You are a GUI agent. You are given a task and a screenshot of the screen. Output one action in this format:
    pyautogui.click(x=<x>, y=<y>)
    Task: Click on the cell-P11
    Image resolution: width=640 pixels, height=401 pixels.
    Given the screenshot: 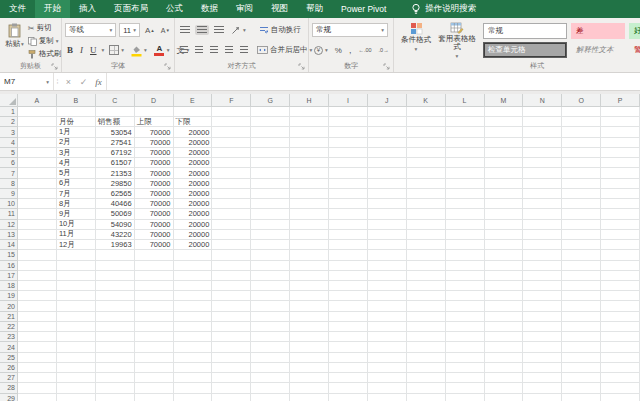 What is the action you would take?
    pyautogui.click(x=620, y=214)
    